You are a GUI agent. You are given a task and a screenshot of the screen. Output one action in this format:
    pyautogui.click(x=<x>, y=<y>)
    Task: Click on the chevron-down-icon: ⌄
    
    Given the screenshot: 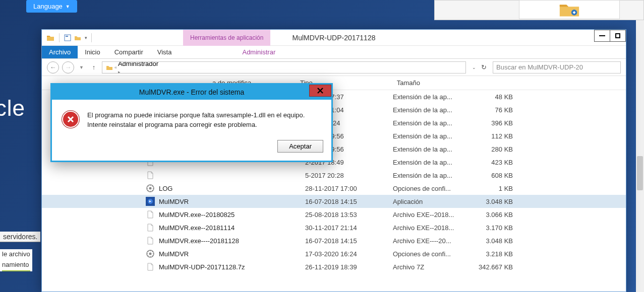 What is the action you would take?
    pyautogui.click(x=474, y=67)
    